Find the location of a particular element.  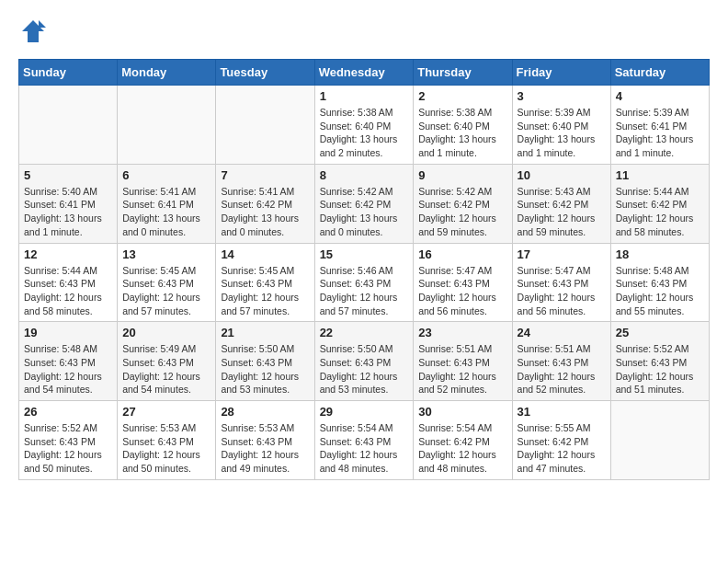

day-number: 18 is located at coordinates (660, 254).